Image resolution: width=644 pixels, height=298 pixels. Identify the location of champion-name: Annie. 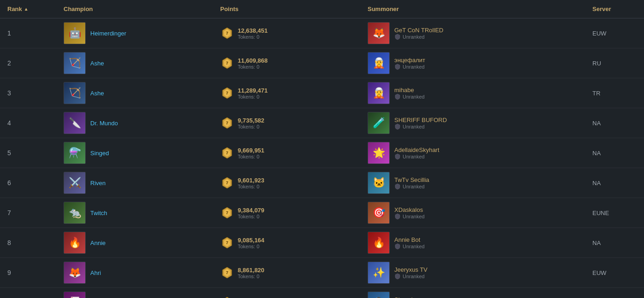
(98, 243).